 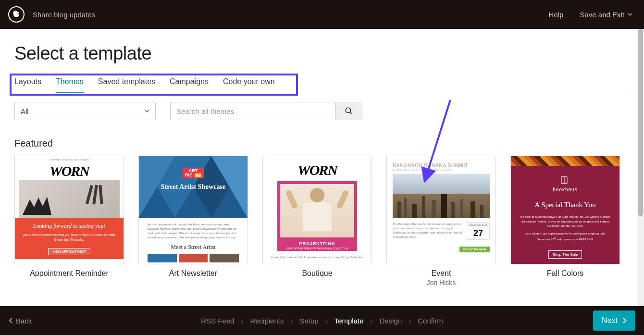 What do you see at coordinates (609, 321) in the screenshot?
I see `next-label: Next` at bounding box center [609, 321].